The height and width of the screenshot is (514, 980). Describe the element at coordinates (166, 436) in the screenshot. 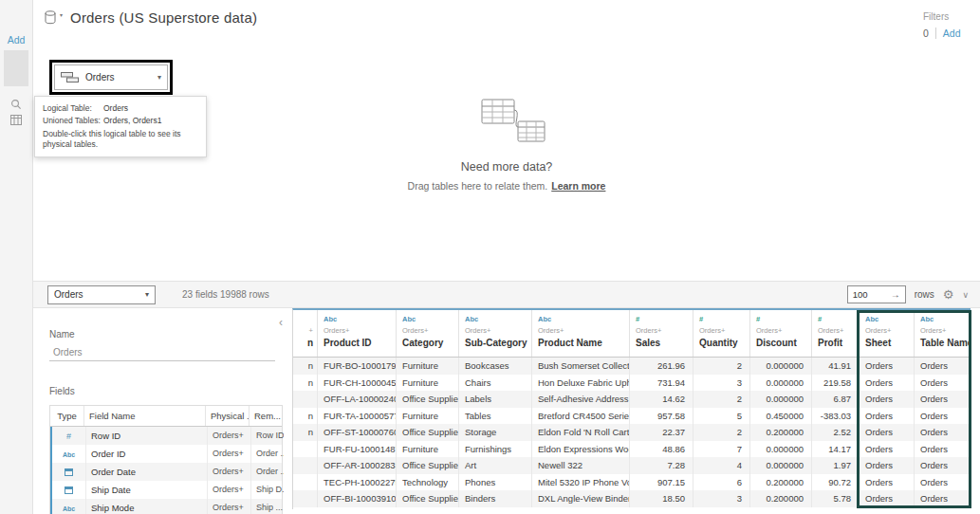

I see `field-row: #Row IDOrders+Row ID` at that location.